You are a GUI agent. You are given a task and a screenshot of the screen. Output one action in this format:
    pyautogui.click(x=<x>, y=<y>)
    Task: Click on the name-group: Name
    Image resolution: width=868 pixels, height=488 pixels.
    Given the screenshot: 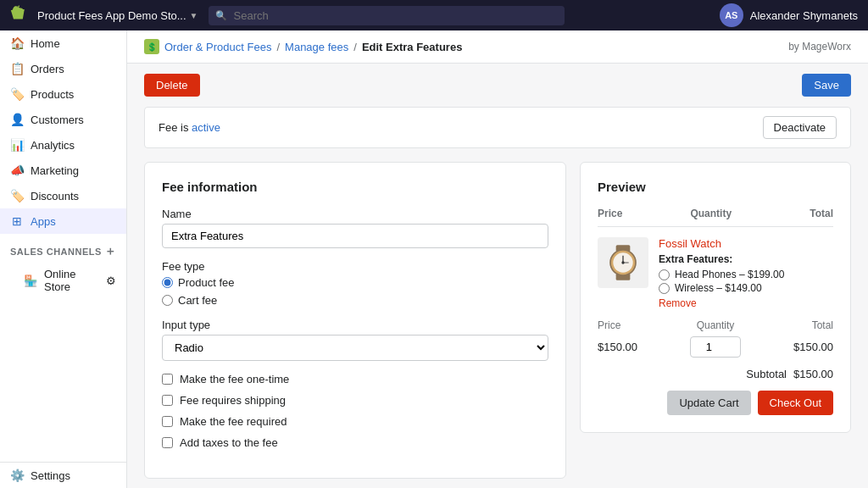 What is the action you would take?
    pyautogui.click(x=355, y=228)
    